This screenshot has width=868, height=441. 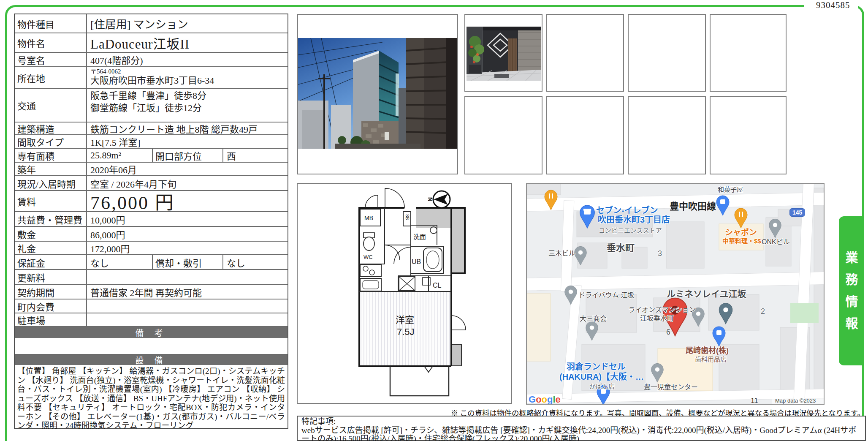 What do you see at coordinates (151, 24) in the screenshot?
I see `table-row: 物件種目 [住居用] マンション` at bounding box center [151, 24].